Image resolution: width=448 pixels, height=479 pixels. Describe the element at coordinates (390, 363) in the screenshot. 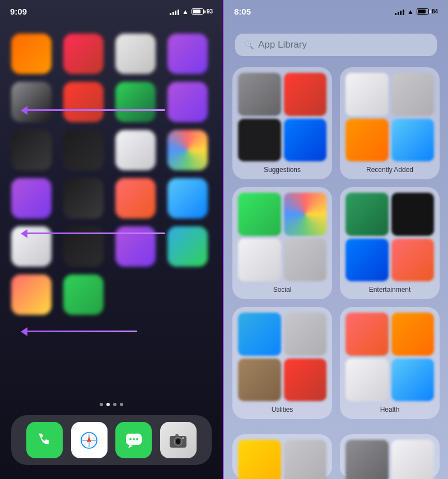

I see `folder-health: Health` at that location.